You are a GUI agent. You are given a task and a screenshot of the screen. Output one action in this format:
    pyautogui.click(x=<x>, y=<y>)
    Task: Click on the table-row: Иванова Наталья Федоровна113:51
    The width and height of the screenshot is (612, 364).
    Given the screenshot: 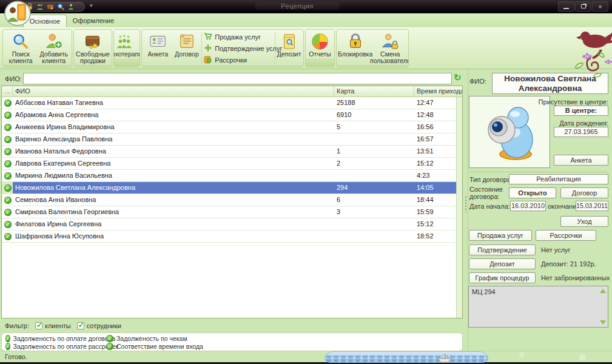 What is the action you would take?
    pyautogui.click(x=232, y=152)
    